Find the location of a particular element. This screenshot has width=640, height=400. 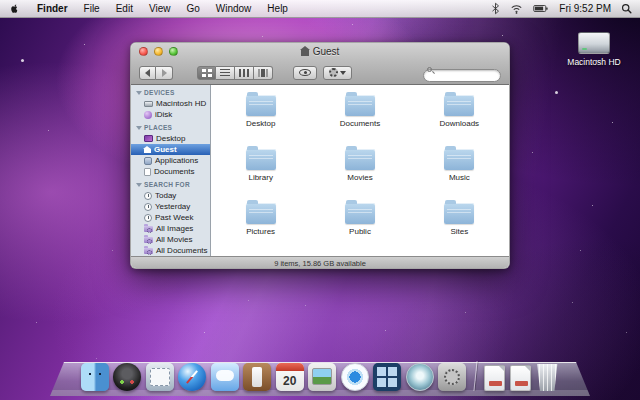

ichat-dock-icon is located at coordinates (225, 377).